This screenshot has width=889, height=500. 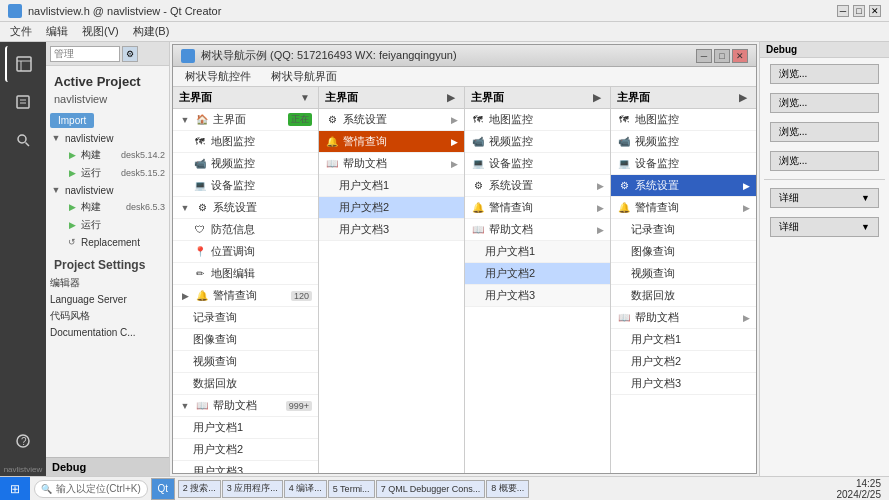 What do you see at coordinates (108, 173) in the screenshot?
I see `tree-item-run2: ▶ 运行 desk5.15.2` at bounding box center [108, 173].